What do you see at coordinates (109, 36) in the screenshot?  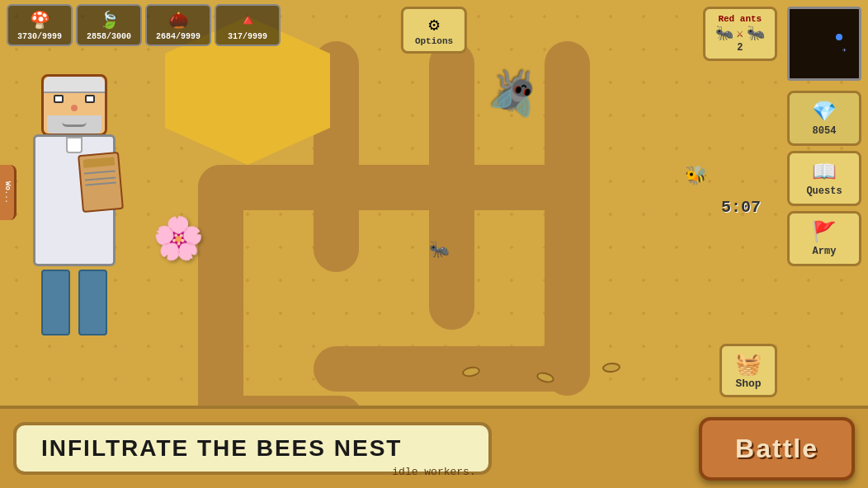 I see `leaf-value: 2858/3000` at bounding box center [109, 36].